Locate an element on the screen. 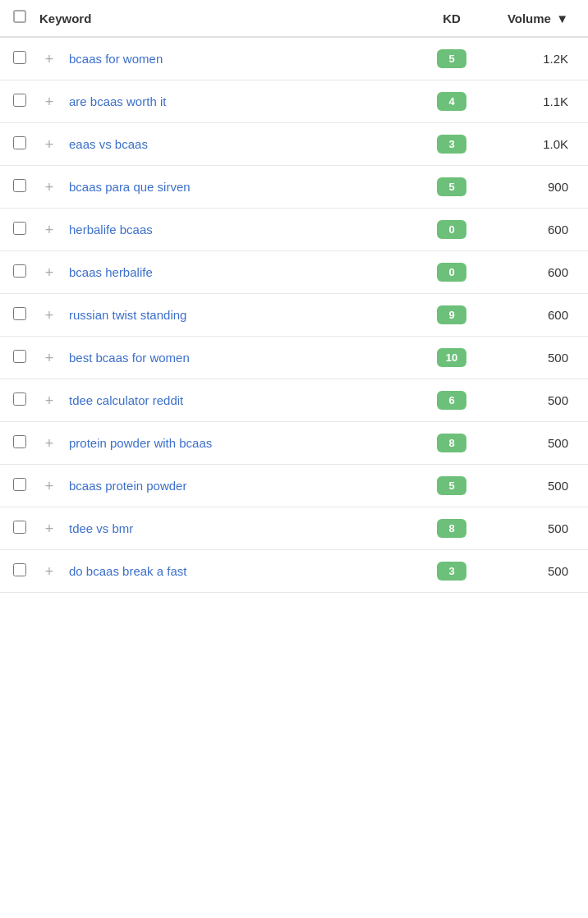  volume-sort-icon: ▼ is located at coordinates (562, 18).